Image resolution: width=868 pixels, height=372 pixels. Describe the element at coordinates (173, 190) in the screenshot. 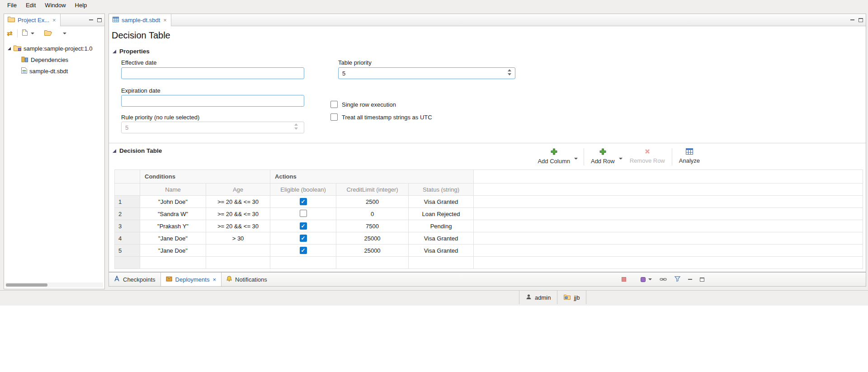

I see `column-header-name: Name` at that location.